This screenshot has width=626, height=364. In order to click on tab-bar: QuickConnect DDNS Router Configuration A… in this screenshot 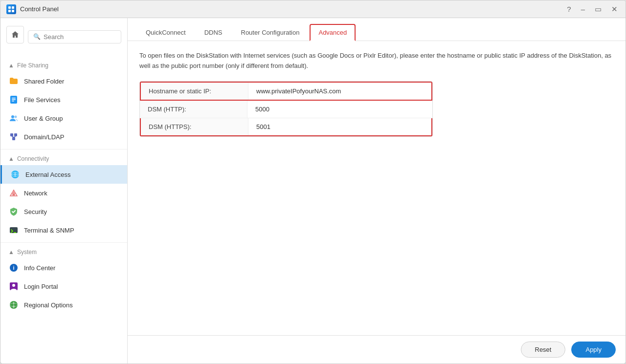, I will do `click(377, 29)`.